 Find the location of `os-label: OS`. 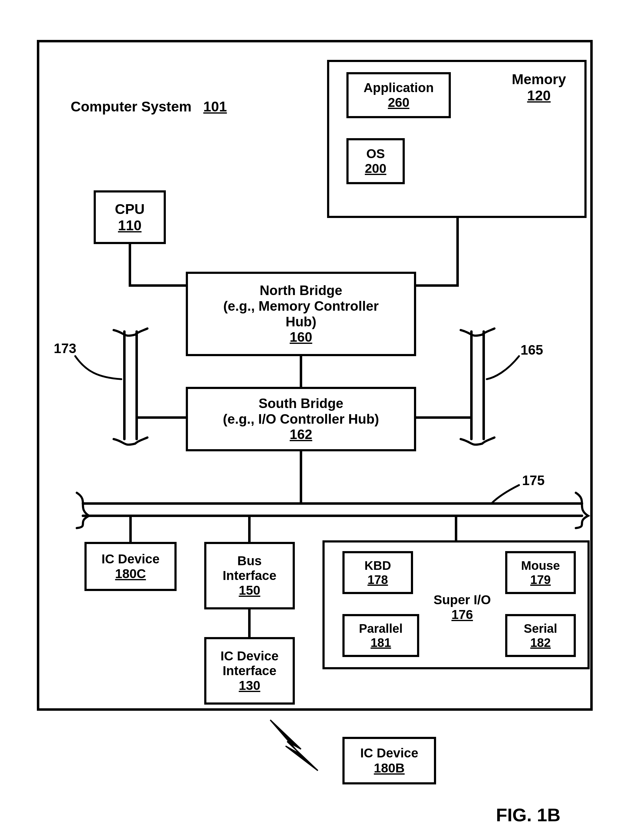

os-label: OS is located at coordinates (376, 154).